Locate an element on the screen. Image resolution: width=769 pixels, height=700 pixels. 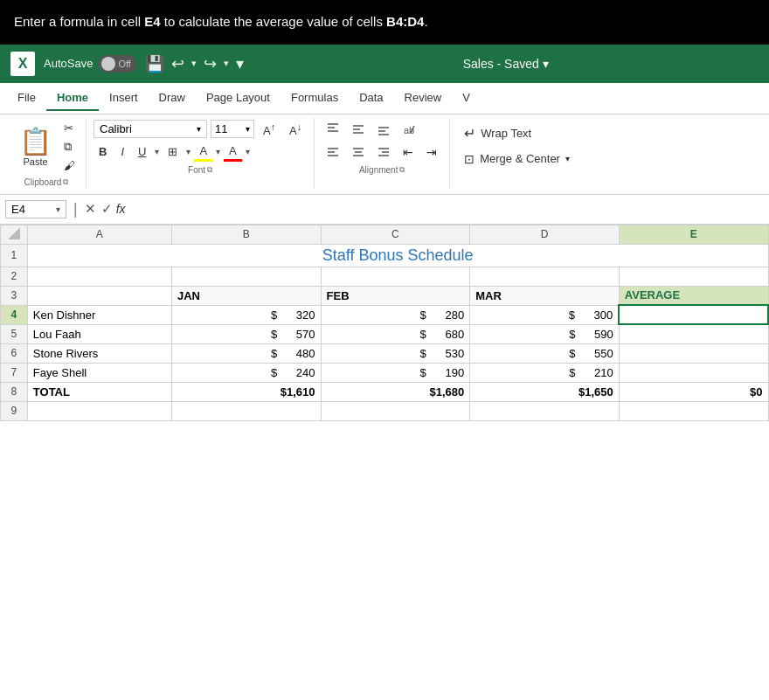
cell-c9 is located at coordinates (395, 411).